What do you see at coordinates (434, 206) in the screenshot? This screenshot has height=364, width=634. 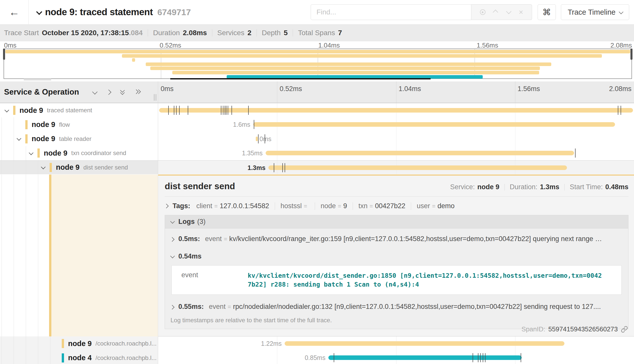 I see `equals-sign: =` at bounding box center [434, 206].